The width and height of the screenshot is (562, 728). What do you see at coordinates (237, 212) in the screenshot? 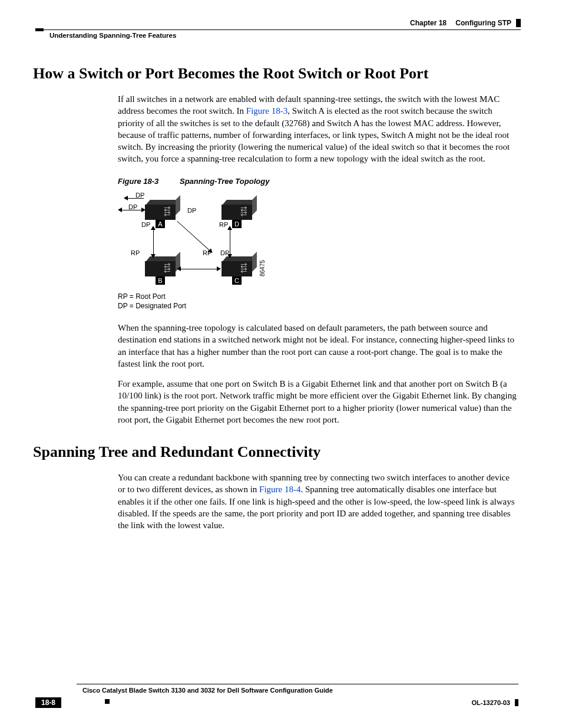
I see `switch-d-icon: ⇄⇄` at bounding box center [237, 212].